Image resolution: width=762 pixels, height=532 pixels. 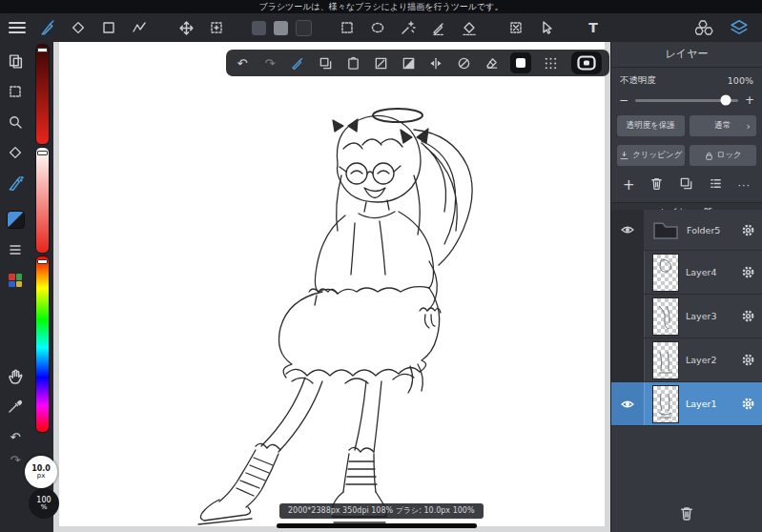 I want to click on menu-button, so click(x=17, y=28).